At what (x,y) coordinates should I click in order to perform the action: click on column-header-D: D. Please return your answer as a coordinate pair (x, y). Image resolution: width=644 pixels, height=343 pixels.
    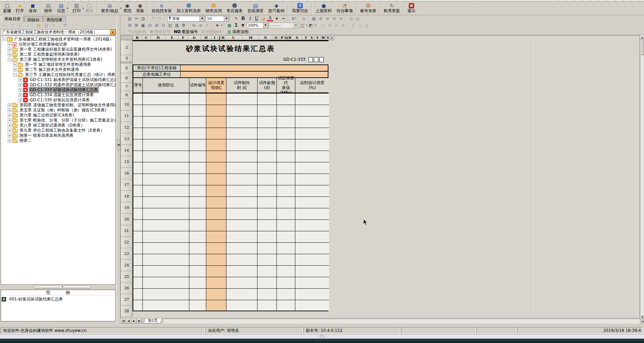
    Looking at the image, I should click on (158, 38).